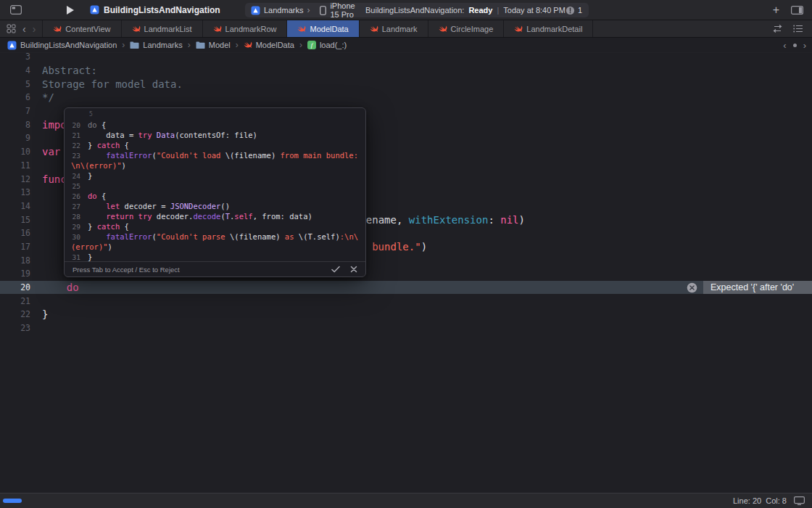  Describe the element at coordinates (280, 10) in the screenshot. I see `scheme-selector: Landmarks ›` at that location.